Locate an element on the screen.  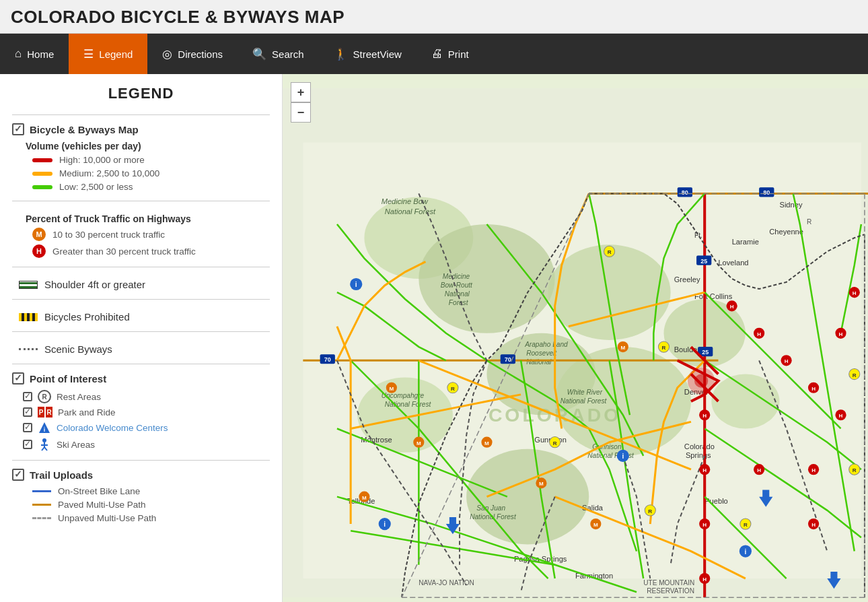
search-icon: 🔍 is located at coordinates (260, 54).